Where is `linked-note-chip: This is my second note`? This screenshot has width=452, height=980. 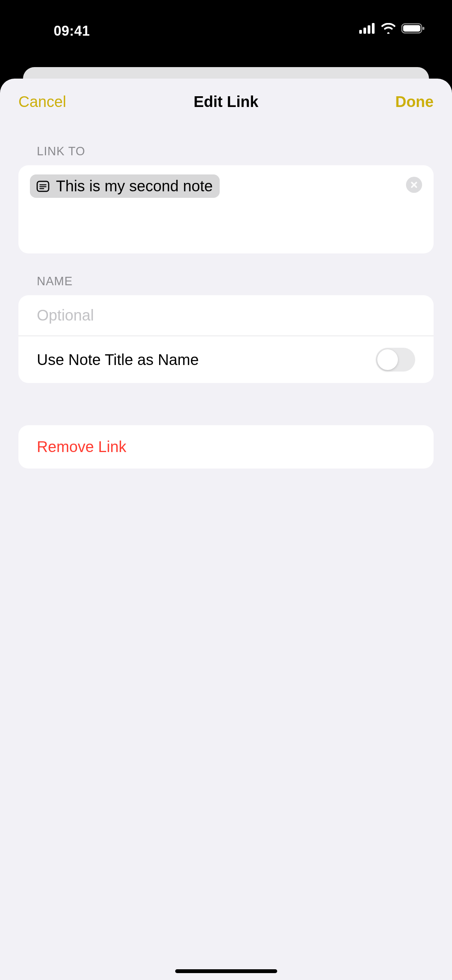
linked-note-chip: This is my second note is located at coordinates (125, 186).